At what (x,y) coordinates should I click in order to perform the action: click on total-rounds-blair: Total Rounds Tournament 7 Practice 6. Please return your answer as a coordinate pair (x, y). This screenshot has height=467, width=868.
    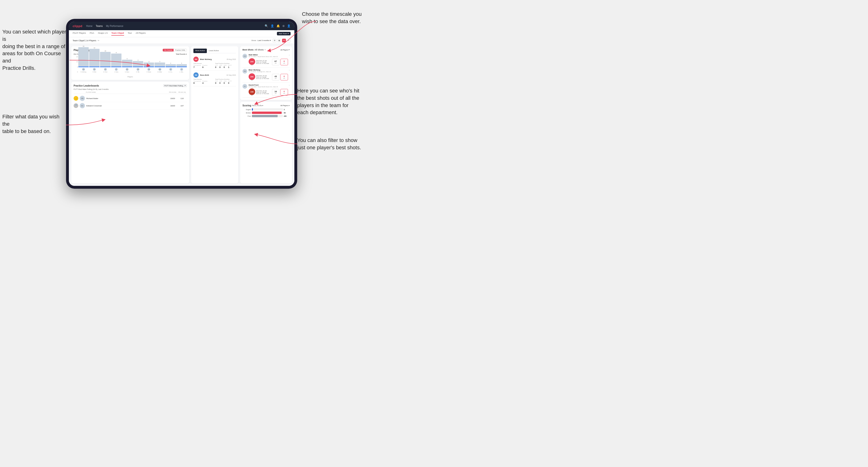
    Looking at the image, I should click on (204, 65).